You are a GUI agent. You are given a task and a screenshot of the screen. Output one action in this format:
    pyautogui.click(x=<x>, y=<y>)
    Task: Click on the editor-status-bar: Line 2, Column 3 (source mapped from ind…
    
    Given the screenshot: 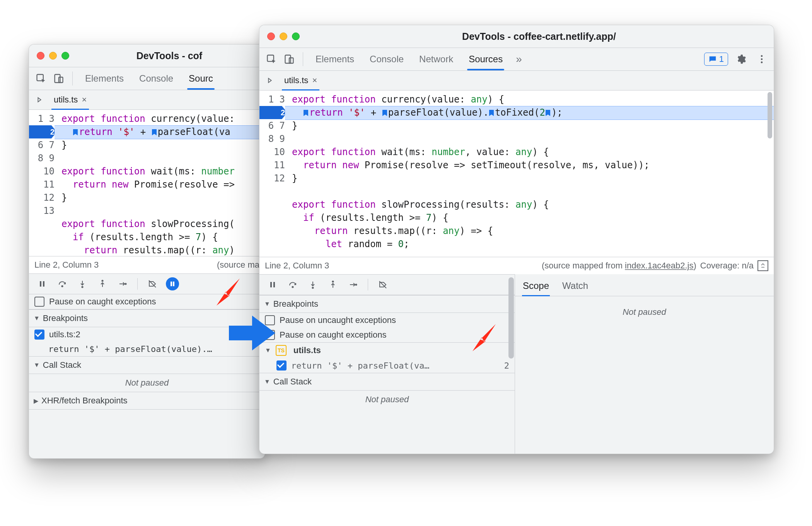 What is the action you would take?
    pyautogui.click(x=517, y=265)
    